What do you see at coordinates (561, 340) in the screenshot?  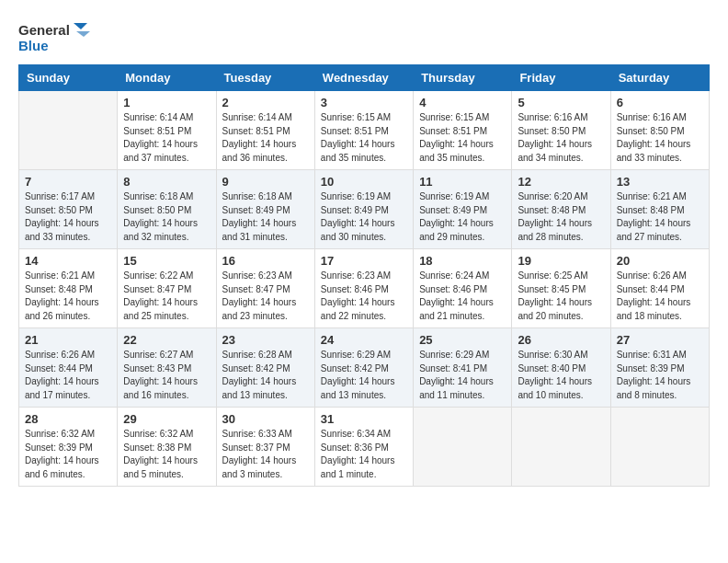 I see `day-number: 26` at bounding box center [561, 340].